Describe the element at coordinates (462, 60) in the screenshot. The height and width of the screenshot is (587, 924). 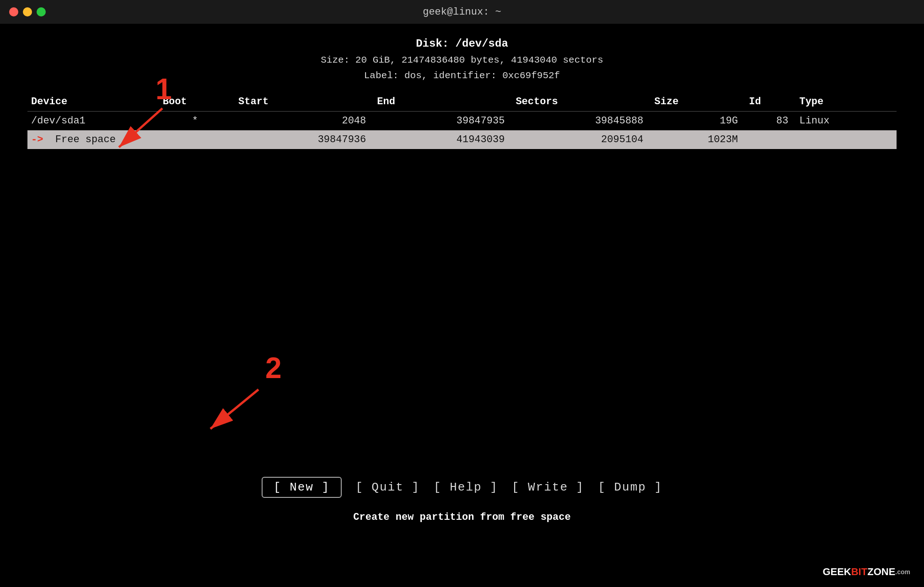
I see `disk-info: Disk: /dev/sda Size: 20 GiB, 21474836480…` at that location.